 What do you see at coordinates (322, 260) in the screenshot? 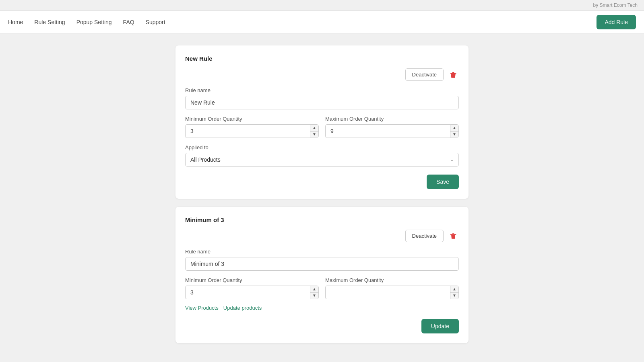
I see `rule-2-name-field: Rule name` at bounding box center [322, 260].